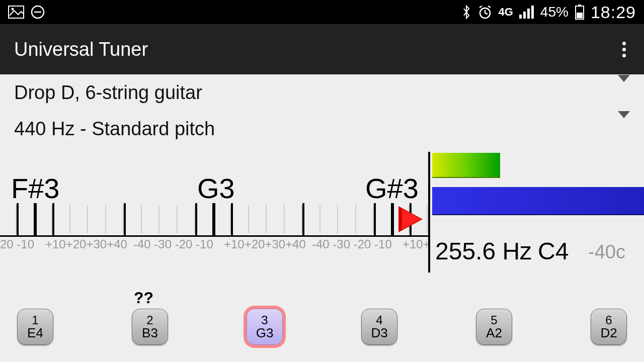  Describe the element at coordinates (379, 320) in the screenshot. I see `string-number: 4` at that location.